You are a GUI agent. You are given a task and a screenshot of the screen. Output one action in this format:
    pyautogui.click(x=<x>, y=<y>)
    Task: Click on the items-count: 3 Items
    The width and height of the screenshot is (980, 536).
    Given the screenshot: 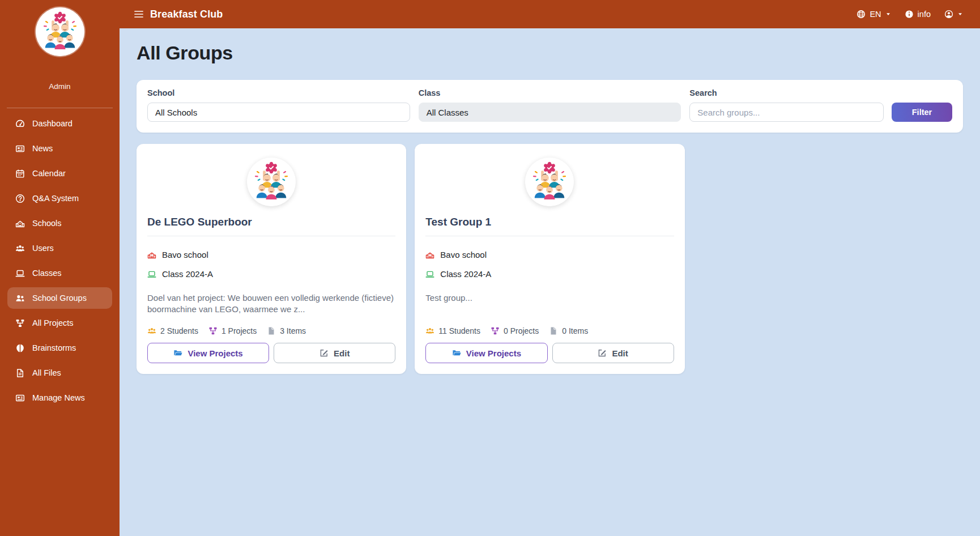 What is the action you would take?
    pyautogui.click(x=293, y=331)
    